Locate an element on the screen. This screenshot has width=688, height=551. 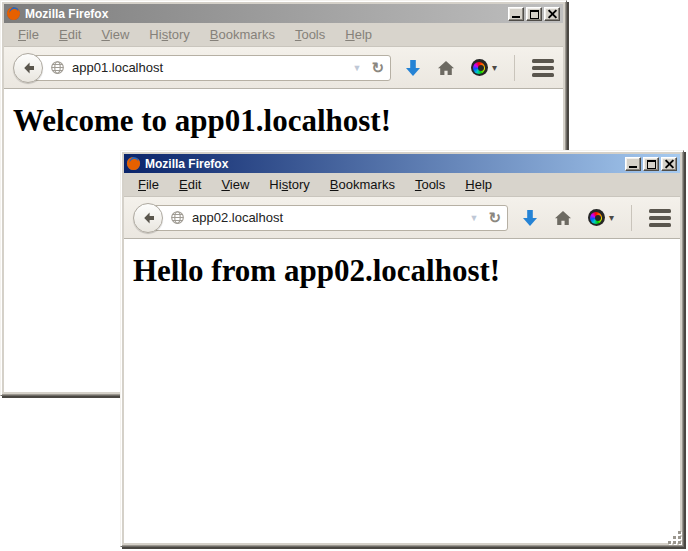
page-heading: Hello from app02.localhost! is located at coordinates (406, 271).